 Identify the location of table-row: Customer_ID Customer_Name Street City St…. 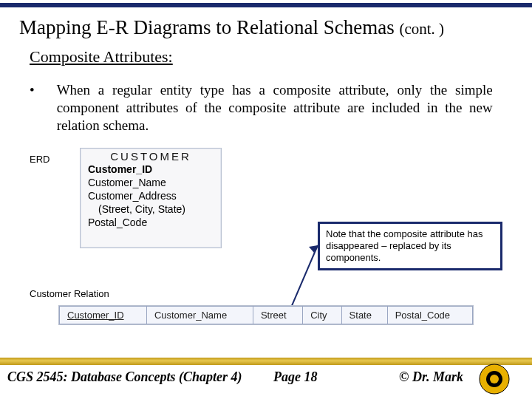
(266, 316).